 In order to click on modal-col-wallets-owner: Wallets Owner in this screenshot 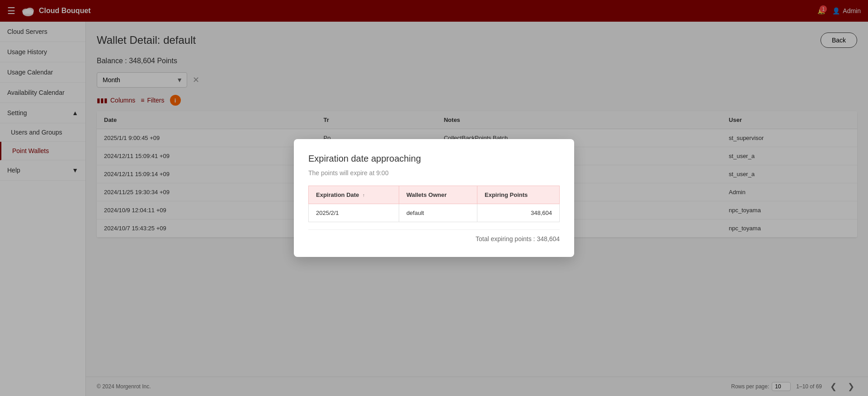, I will do `click(438, 195)`.